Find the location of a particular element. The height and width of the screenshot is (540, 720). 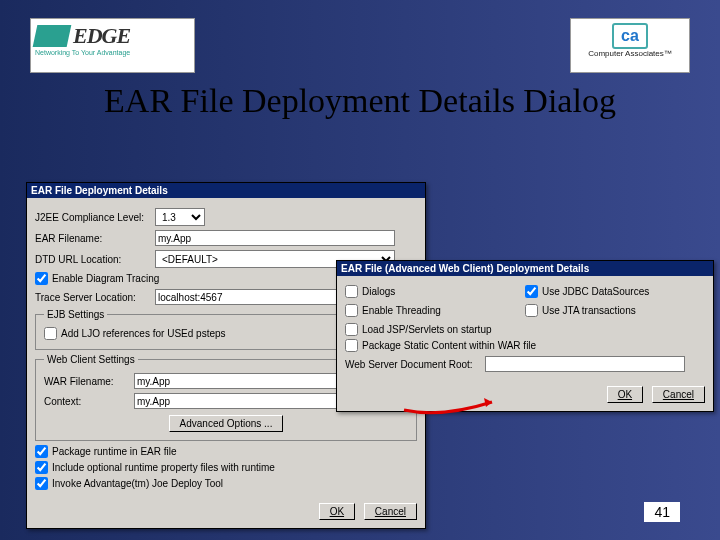

enable-threading-checkbox is located at coordinates (352, 310).